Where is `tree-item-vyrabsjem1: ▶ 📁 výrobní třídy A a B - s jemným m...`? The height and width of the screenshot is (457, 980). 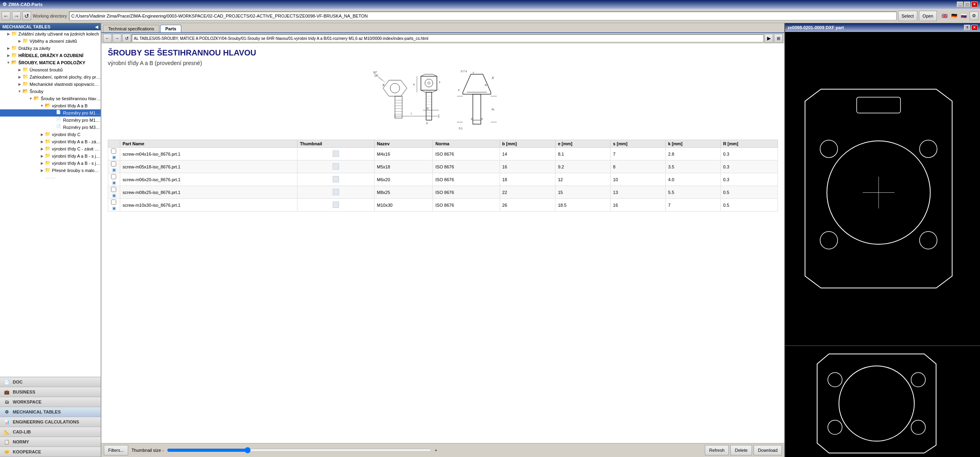
tree-item-vyrabsjem1: ▶ 📁 výrobní třídy A a B - s jemným m... is located at coordinates (50, 156).